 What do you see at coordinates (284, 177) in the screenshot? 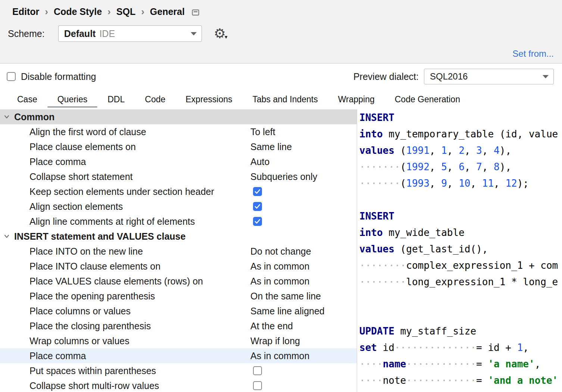
I see `setting-value: Subqueries only` at bounding box center [284, 177].